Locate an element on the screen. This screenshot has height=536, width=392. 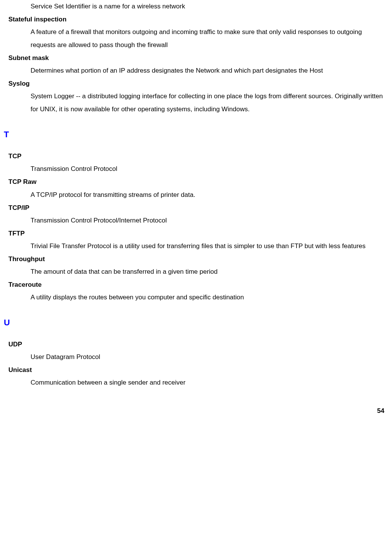
page-number: 54 is located at coordinates (194, 411).